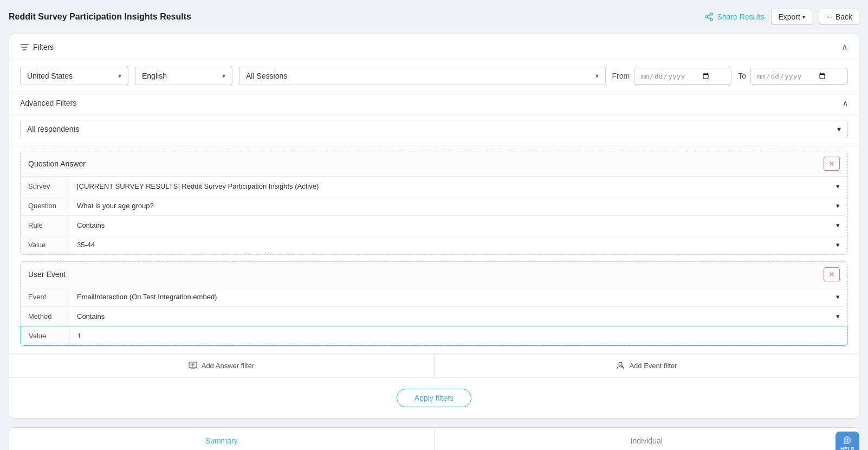 Image resolution: width=868 pixels, height=450 pixels. I want to click on language-chevron-icon: ▾, so click(224, 76).